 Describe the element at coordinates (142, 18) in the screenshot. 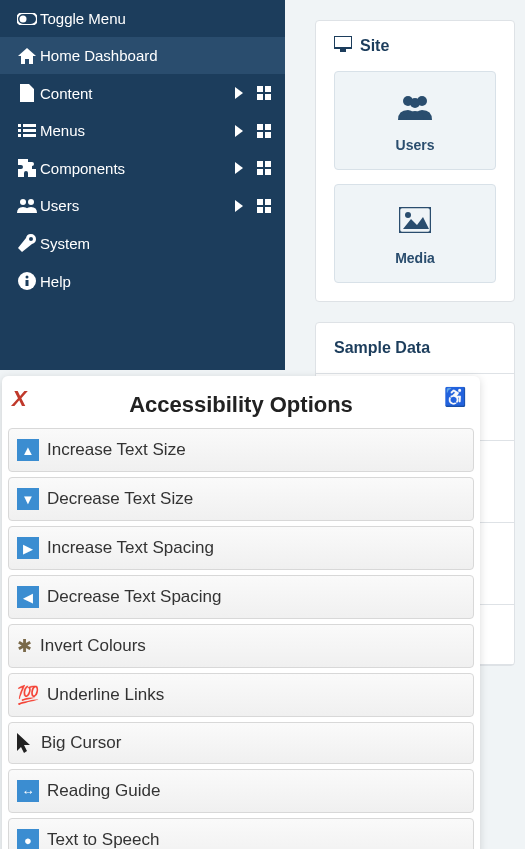

I see `sidebar-item-toggle-menu: Toggle Menu` at that location.